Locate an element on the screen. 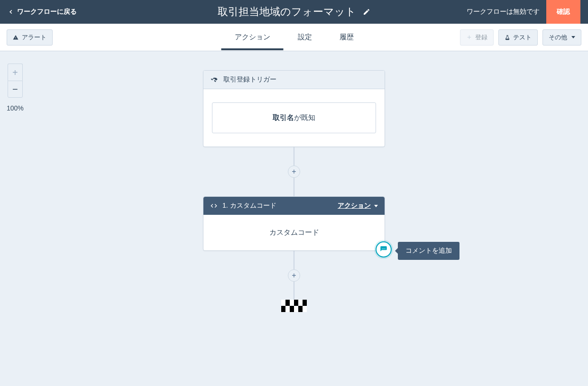 The height and width of the screenshot is (386, 588). tab-action: アクション is located at coordinates (252, 37).